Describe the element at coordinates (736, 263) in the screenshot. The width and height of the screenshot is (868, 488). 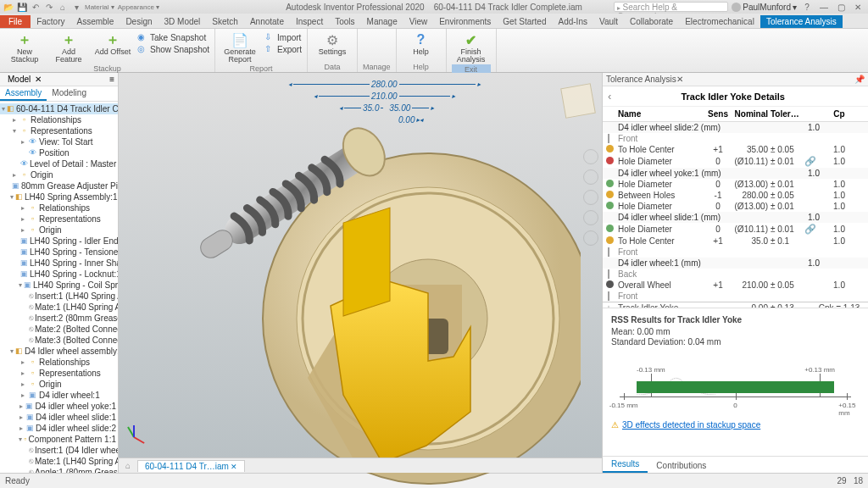
I see `ta-row: D4 idler wheel:1 (mm)1.0` at that location.